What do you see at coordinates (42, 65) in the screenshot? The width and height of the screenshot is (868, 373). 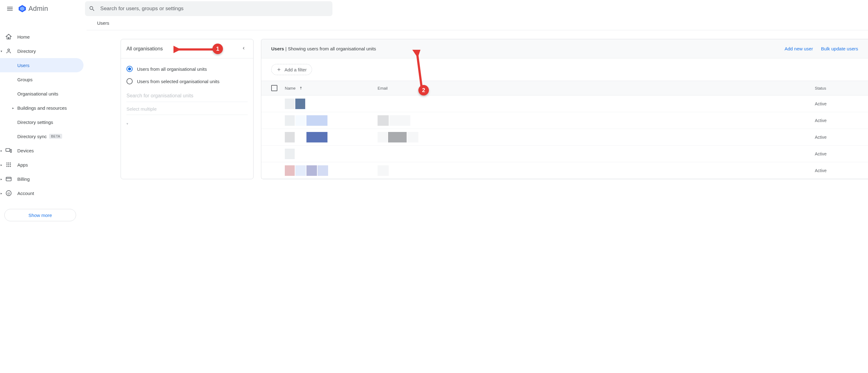 I see `nav-users: Users` at bounding box center [42, 65].